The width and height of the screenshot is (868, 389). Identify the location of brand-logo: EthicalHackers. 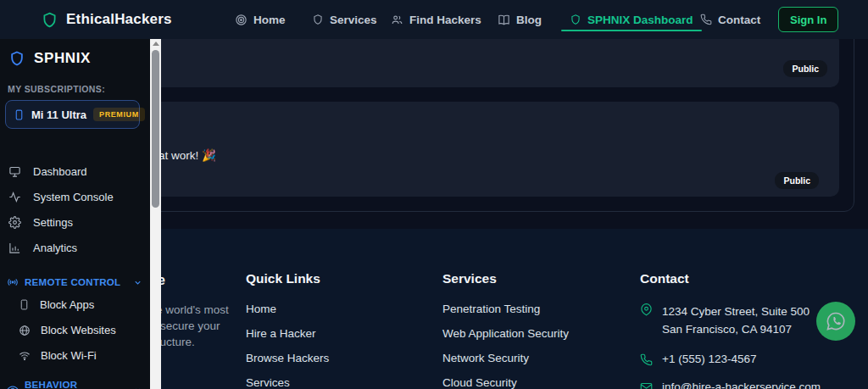
(107, 19).